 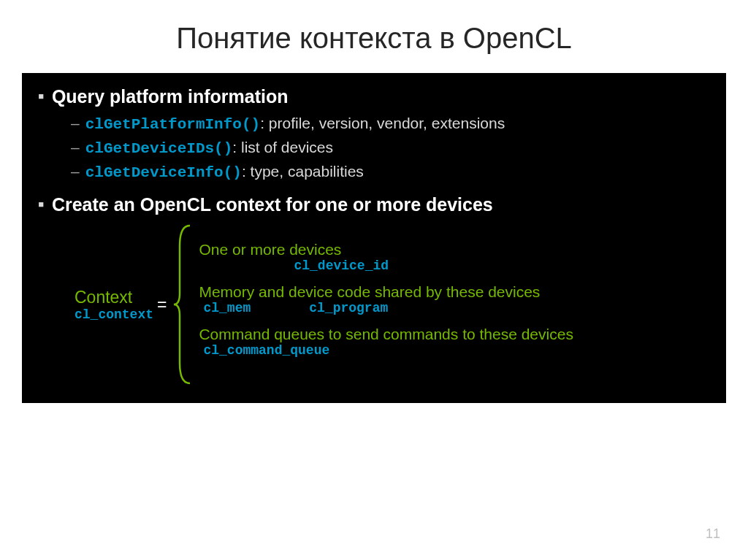 What do you see at coordinates (183, 304) in the screenshot?
I see `curly-brace-icon` at bounding box center [183, 304].